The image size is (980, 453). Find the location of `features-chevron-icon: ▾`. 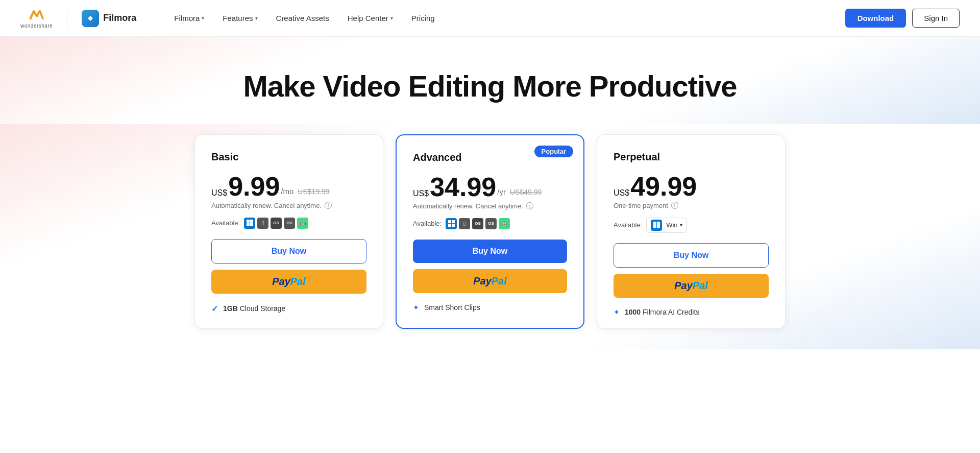

features-chevron-icon: ▾ is located at coordinates (256, 18).